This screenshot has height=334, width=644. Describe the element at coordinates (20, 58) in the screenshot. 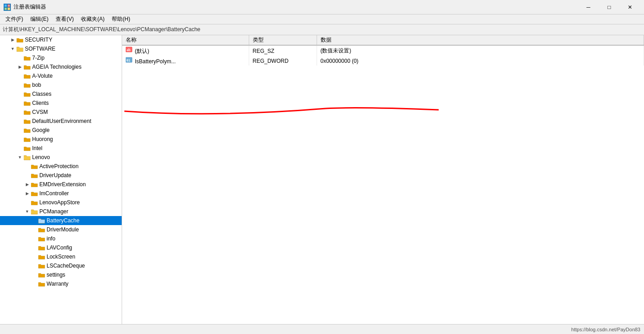

I see `expand-arrow-7Zip` at that location.